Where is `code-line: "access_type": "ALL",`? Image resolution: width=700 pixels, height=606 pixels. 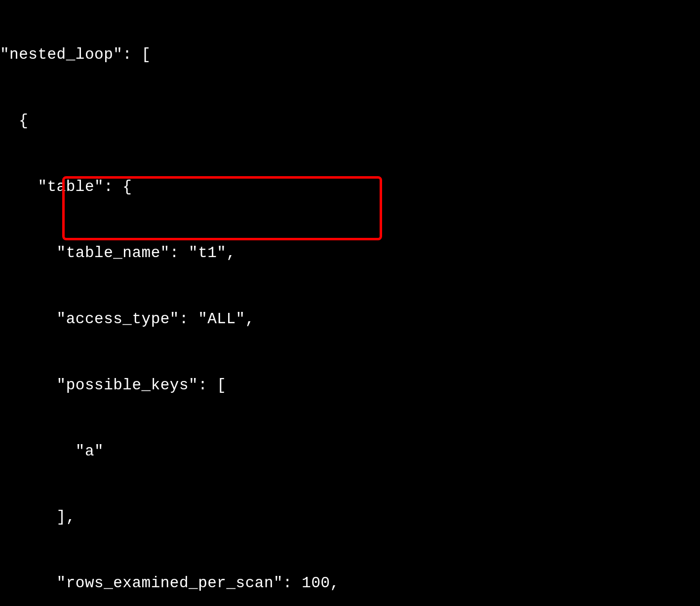 code-line: "access_type": "ALL", is located at coordinates (350, 320).